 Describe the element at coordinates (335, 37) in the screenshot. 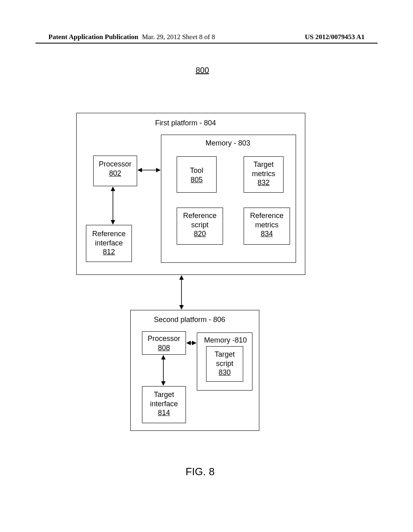

I see `header-right: US 2012/0079453 A1` at that location.